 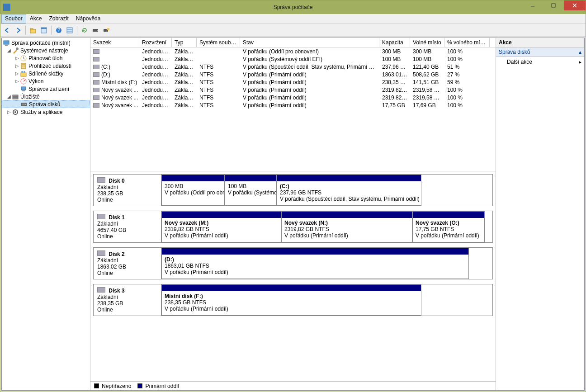 I want to click on tree-devmgr: Správce zařízení, so click(x=46, y=89).